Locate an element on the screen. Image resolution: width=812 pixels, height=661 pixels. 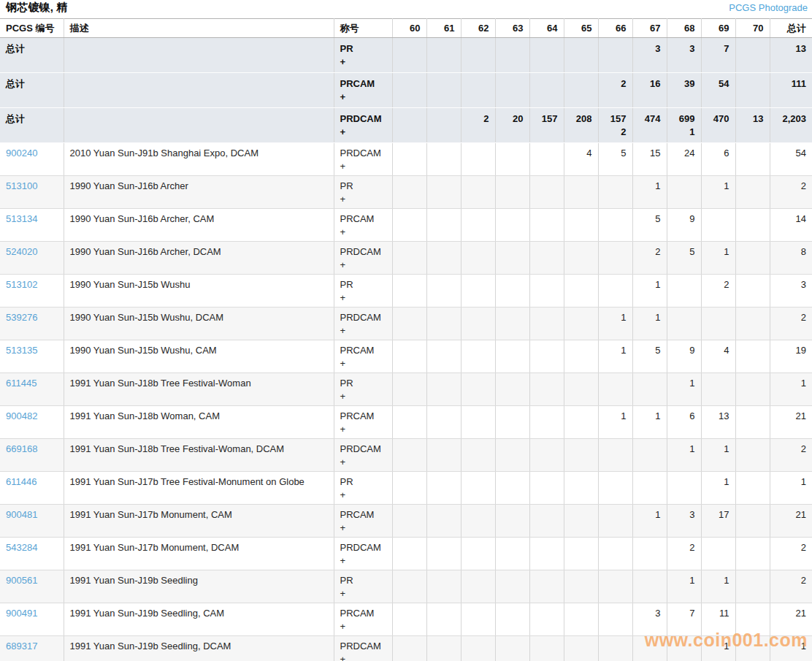
description-cell: 1990 Yuan Sun-J15b Wushu, DCAM is located at coordinates (199, 324).